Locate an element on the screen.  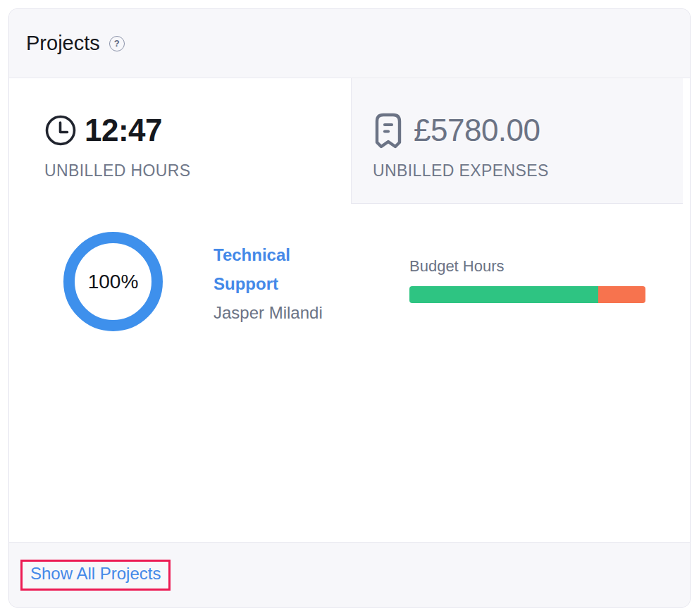
completion-percent: 100% is located at coordinates (113, 282).